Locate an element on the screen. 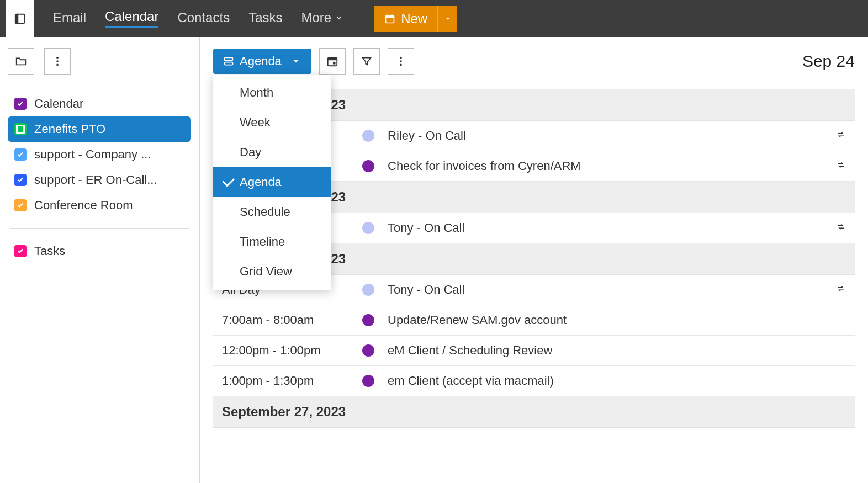 This screenshot has width=868, height=483. caret-down-icon is located at coordinates (448, 19).